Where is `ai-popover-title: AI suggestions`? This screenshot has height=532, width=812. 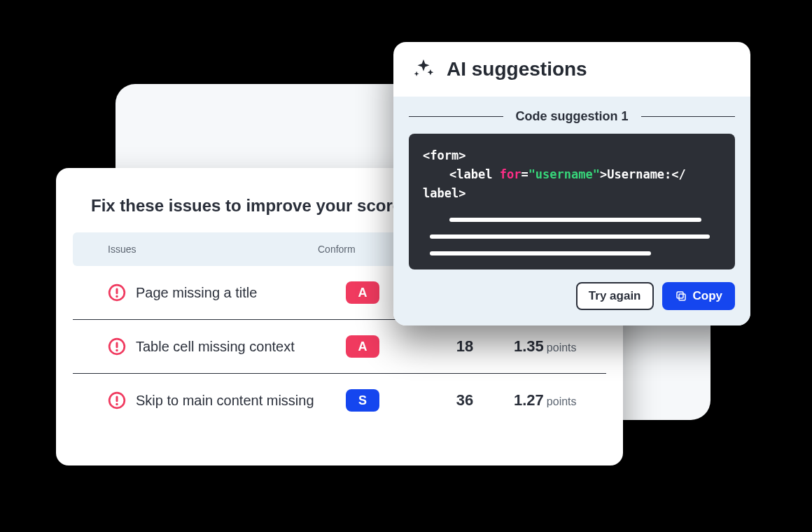 ai-popover-title: AI suggestions is located at coordinates (517, 69).